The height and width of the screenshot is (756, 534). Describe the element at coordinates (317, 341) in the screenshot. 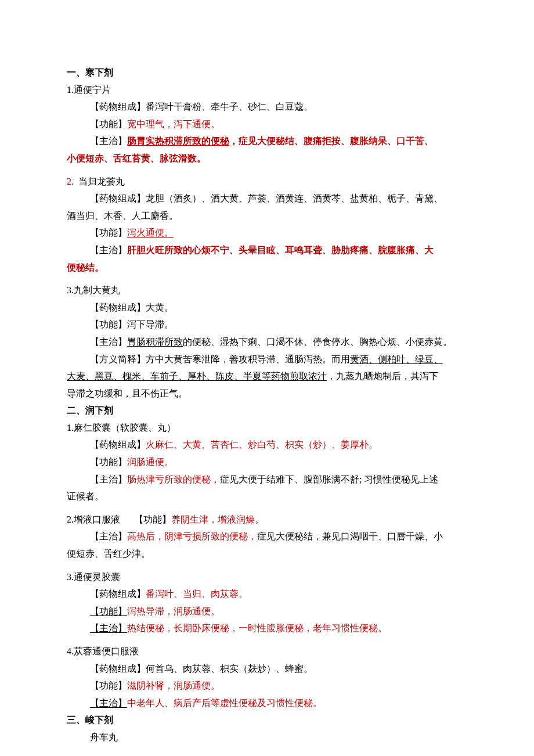

I see `indication-text: 的便秘、湿热下痢、口渴不休、停食停水、胸热心烦、小便赤黄。` at that location.